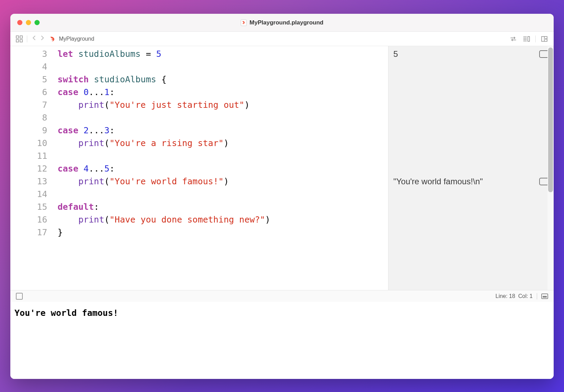  Describe the element at coordinates (522, 296) in the screenshot. I see `status-right: Line: 18 Col: 1` at that location.